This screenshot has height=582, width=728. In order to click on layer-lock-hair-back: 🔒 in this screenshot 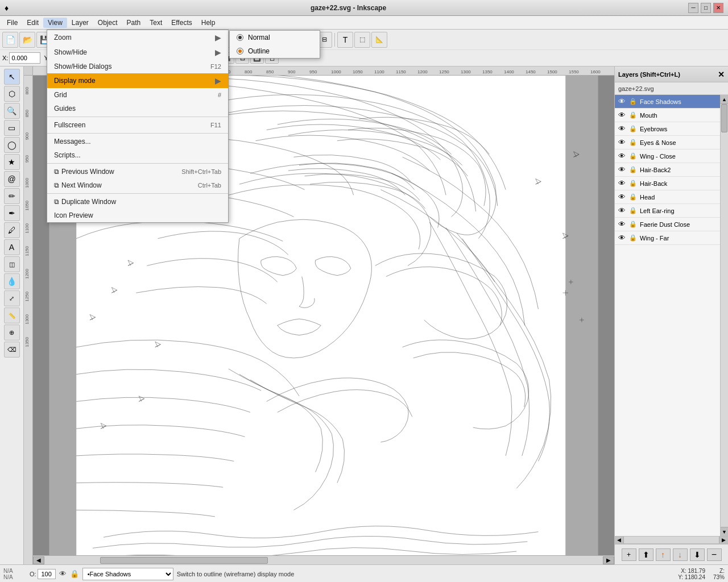, I will do `click(633, 184)`.